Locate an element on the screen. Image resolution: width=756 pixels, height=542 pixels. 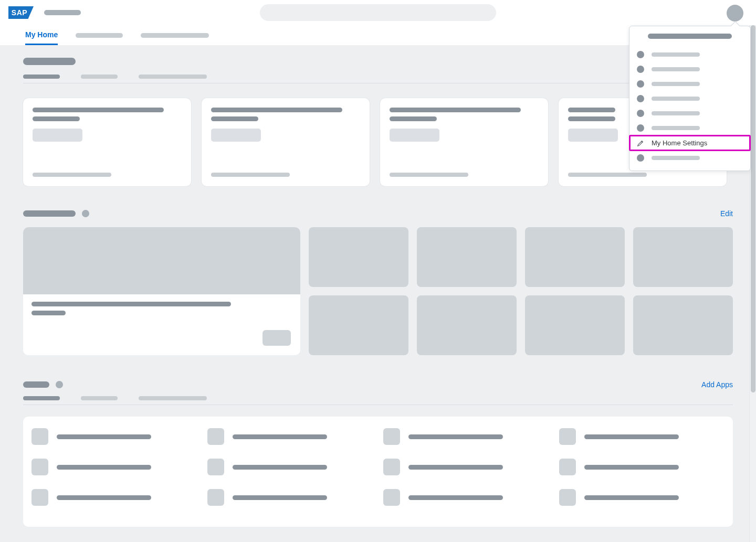
app-header: SAP is located at coordinates (378, 13).